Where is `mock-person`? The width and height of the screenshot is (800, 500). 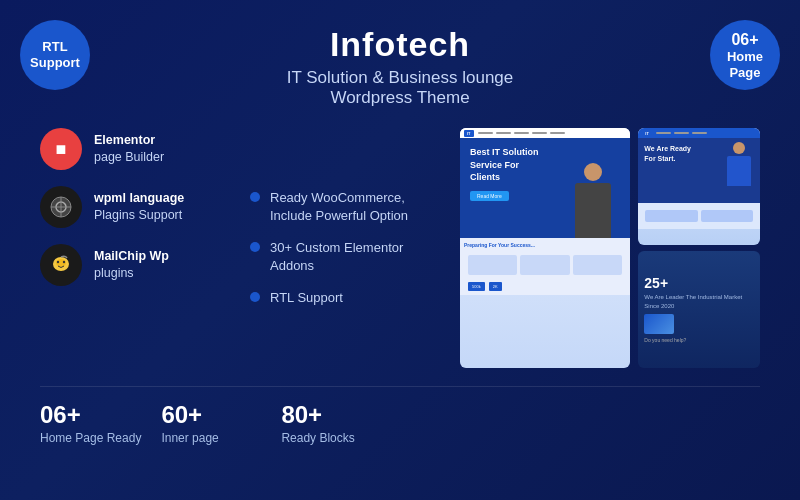 mock-person is located at coordinates (592, 188).